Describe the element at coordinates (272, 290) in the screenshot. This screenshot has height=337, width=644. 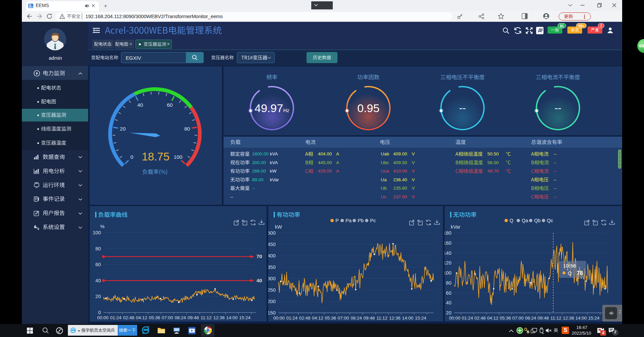
I see `svg-text: 250` at that location.